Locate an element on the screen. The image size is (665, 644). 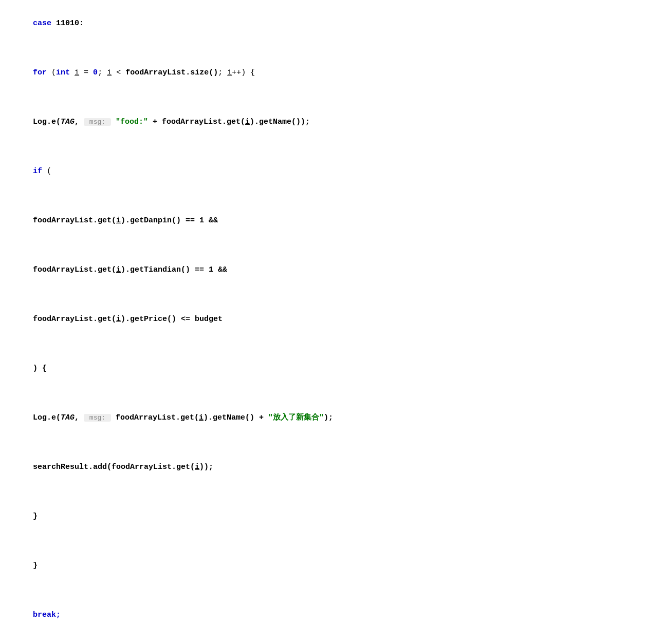
line-for-1: for (int i = 0; i < foodArrayList.size()… is located at coordinates (332, 67).